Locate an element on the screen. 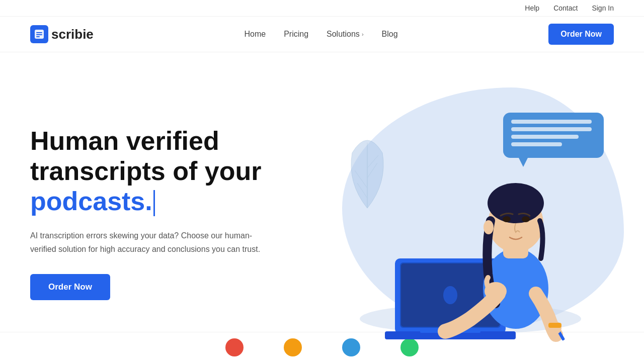 The height and width of the screenshot is (362, 644). hero-description: AI transcription errors skewing your dat… is located at coordinates (151, 242).